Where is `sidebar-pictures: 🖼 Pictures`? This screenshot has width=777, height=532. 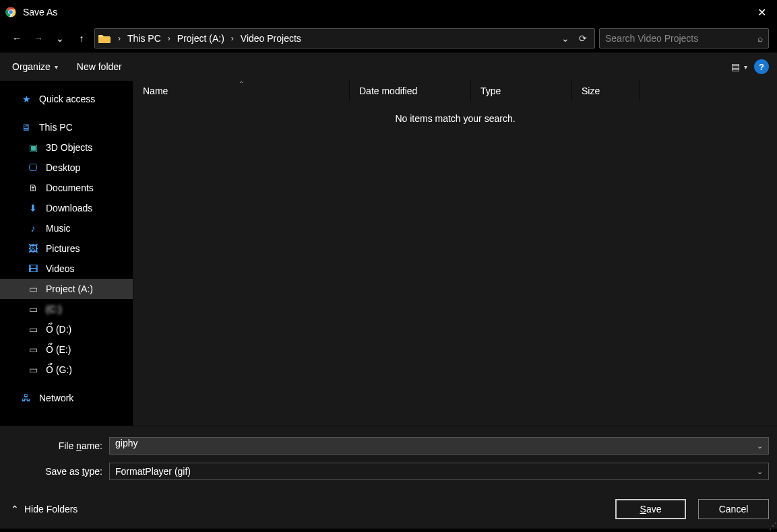 sidebar-pictures: 🖼 Pictures is located at coordinates (66, 248).